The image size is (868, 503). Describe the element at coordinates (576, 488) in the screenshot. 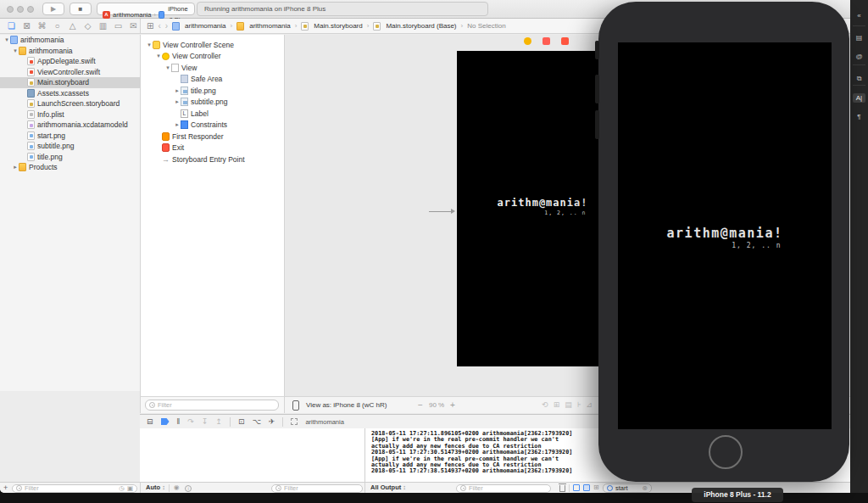

I see `show-variables-view-toggle` at that location.